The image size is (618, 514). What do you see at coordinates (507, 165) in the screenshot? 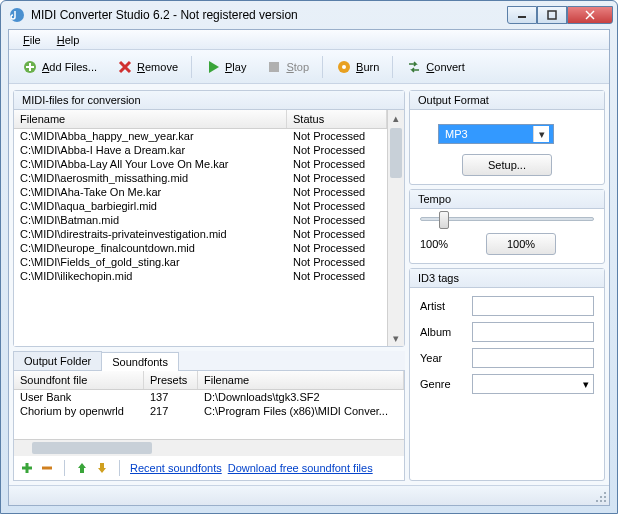
I see `setup-button: Setup...` at bounding box center [507, 165].